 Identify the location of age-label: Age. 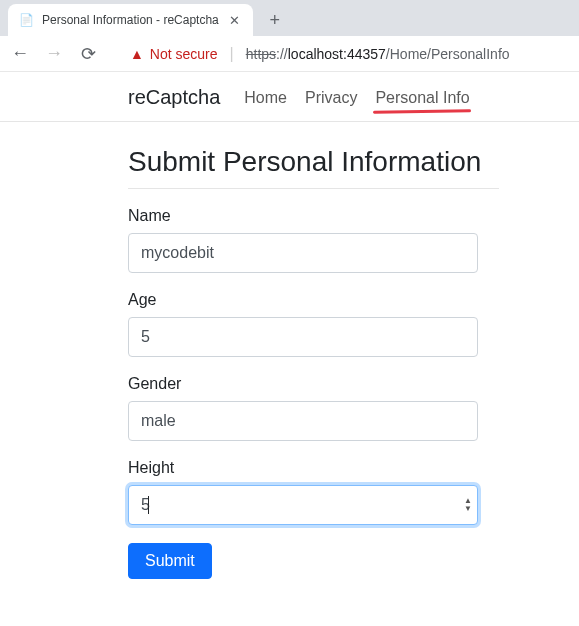
(314, 300).